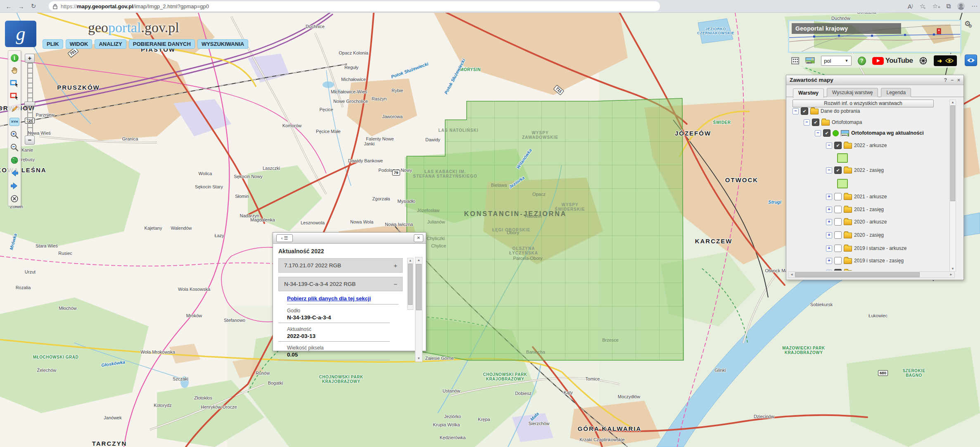 This screenshot has width=980, height=447. Describe the element at coordinates (14, 186) in the screenshot. I see `next-view-icon` at that location.